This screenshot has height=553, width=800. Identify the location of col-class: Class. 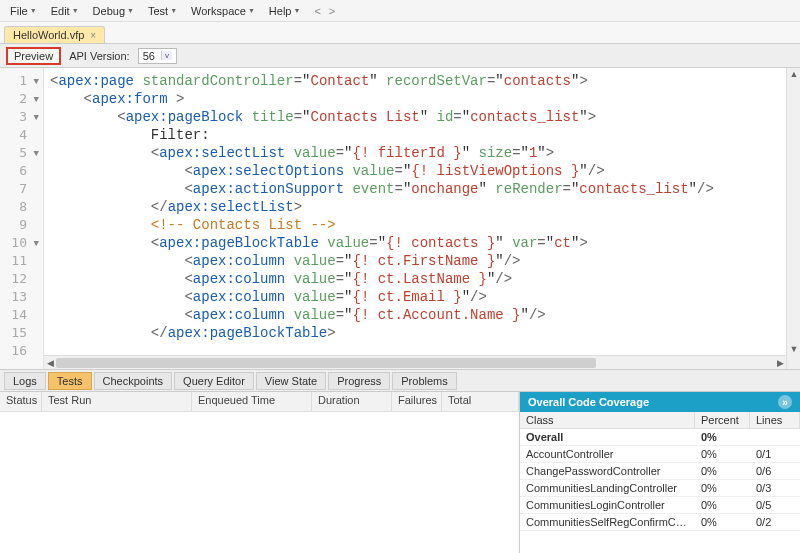
(608, 420).